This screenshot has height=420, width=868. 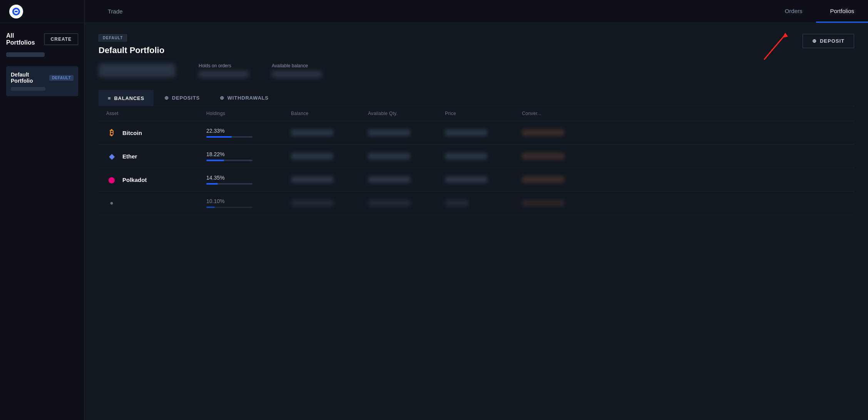 I want to click on deposit-button: ⊕ DEPOSIT, so click(x=828, y=41).